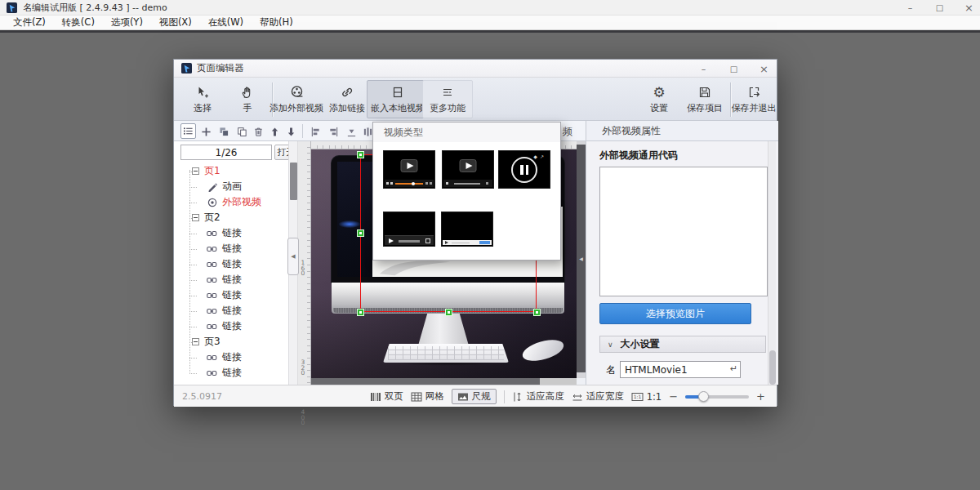 The image size is (980, 490). I want to click on fit-height-button: 适应高度, so click(538, 397).